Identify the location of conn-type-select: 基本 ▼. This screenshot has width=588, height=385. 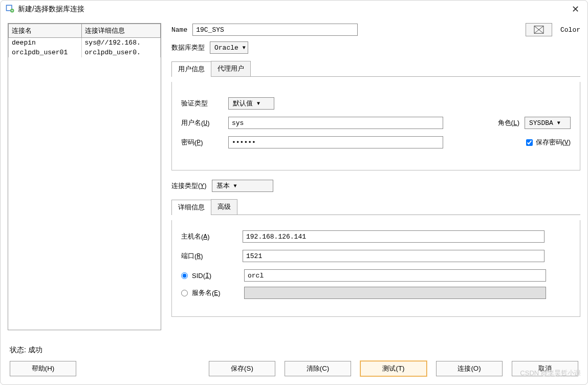
(243, 186).